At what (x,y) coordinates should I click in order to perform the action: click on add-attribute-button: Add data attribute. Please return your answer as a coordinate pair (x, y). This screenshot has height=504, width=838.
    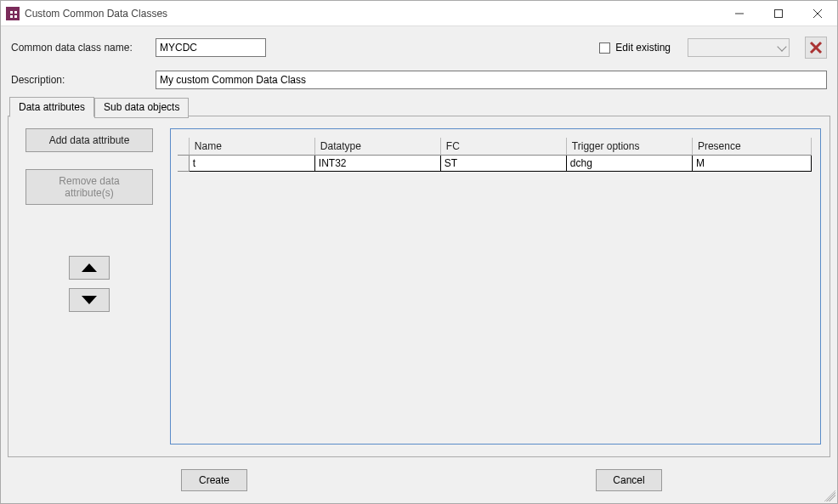
    Looking at the image, I should click on (89, 140).